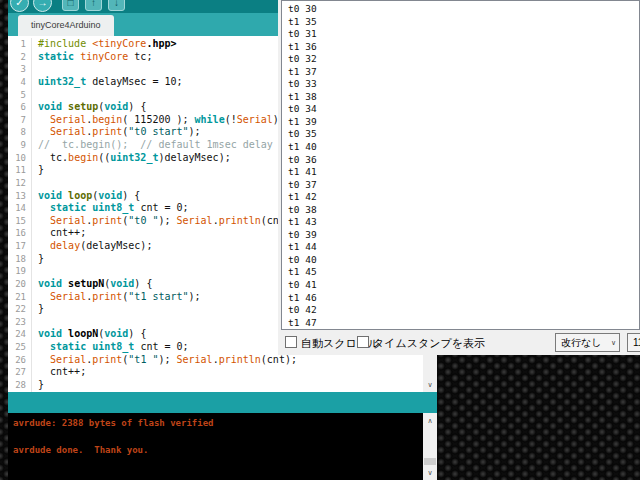 The height and width of the screenshot is (480, 640). What do you see at coordinates (222, 402) in the screenshot?
I see `ide-status-bar` at bounding box center [222, 402].